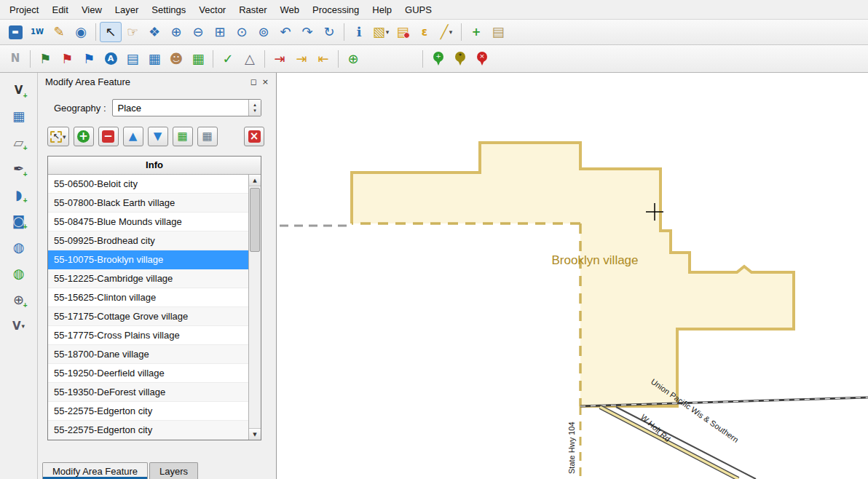 The image size is (868, 479). Describe the element at coordinates (359, 32) in the screenshot. I see `identify-tool: ℹ` at that location.